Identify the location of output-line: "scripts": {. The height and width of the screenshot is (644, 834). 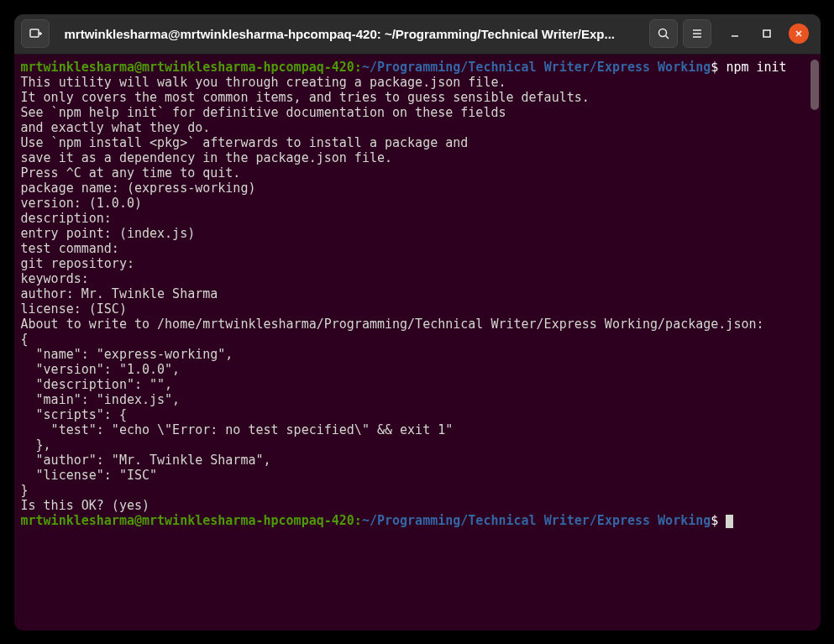
(417, 415).